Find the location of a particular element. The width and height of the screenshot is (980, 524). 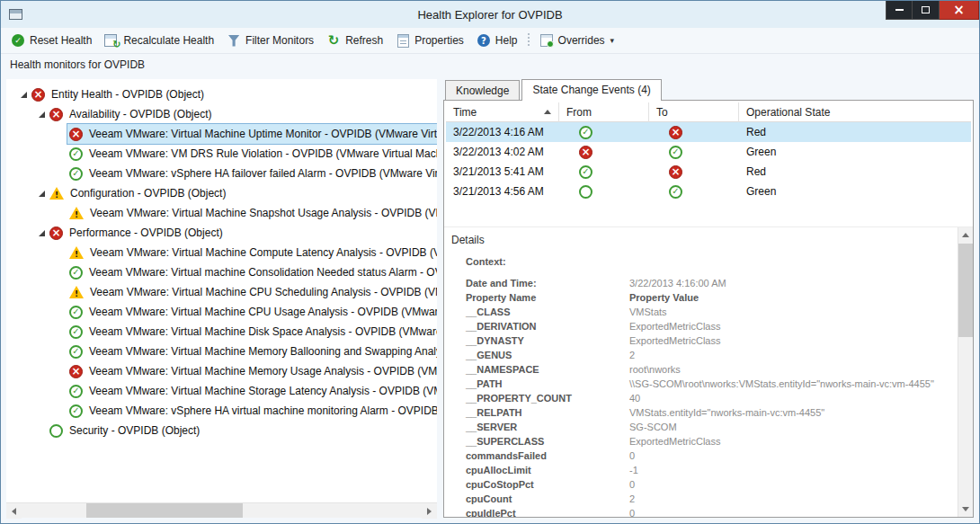

event-row: 3/21/2013 4:56 AMGreen is located at coordinates (708, 191).